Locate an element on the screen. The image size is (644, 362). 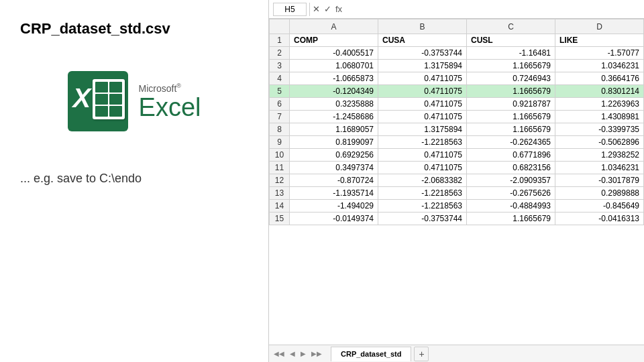
cell-b8: 1.3175894 is located at coordinates (423, 130).